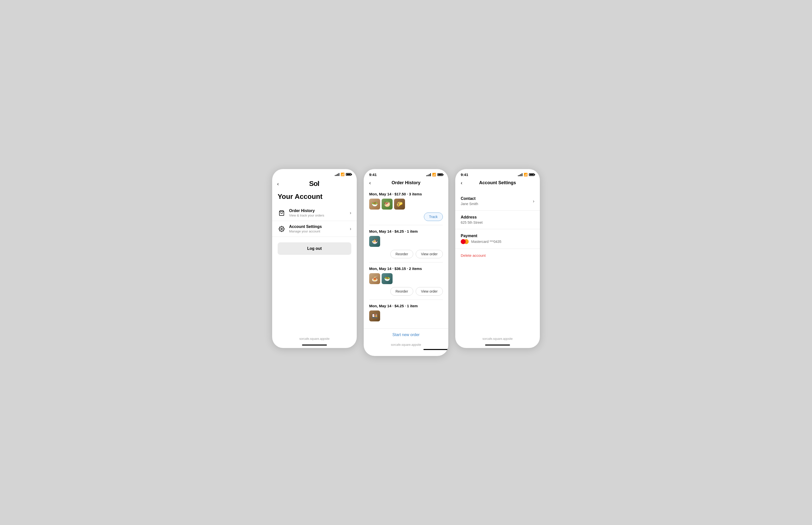 The width and height of the screenshot is (812, 525). What do you see at coordinates (282, 213) in the screenshot?
I see `bag-icon` at bounding box center [282, 213].